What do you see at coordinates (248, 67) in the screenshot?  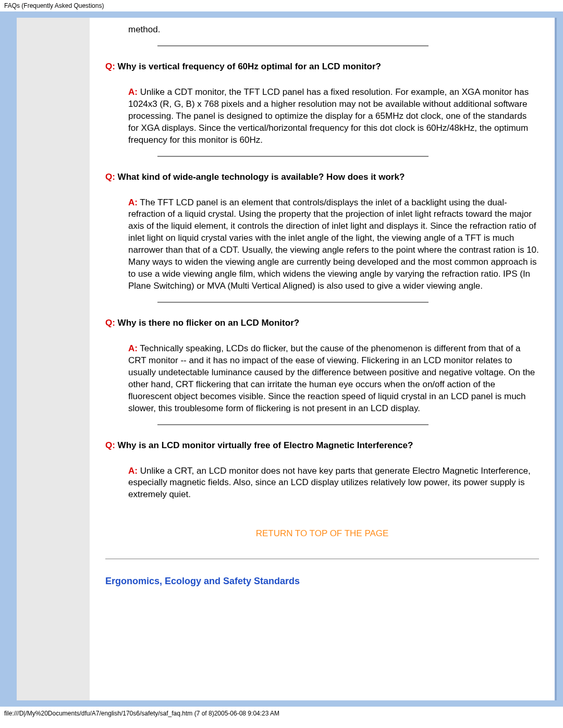 I see `q-text: Why is vertical frequency of 60Hz optima…` at bounding box center [248, 67].